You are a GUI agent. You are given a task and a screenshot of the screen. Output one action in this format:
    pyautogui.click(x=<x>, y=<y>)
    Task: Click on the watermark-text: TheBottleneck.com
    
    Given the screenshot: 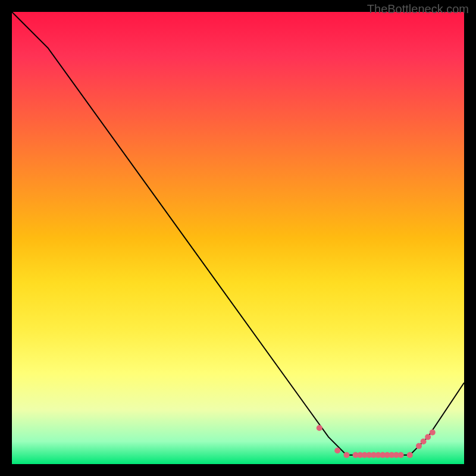 What is the action you would take?
    pyautogui.click(x=418, y=10)
    